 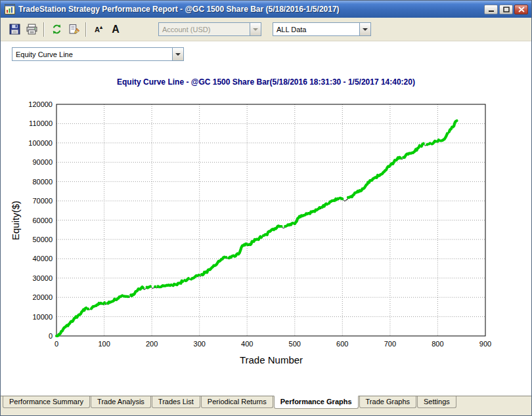 What do you see at coordinates (42, 278) in the screenshot?
I see `svg-text: 30000` at bounding box center [42, 278].